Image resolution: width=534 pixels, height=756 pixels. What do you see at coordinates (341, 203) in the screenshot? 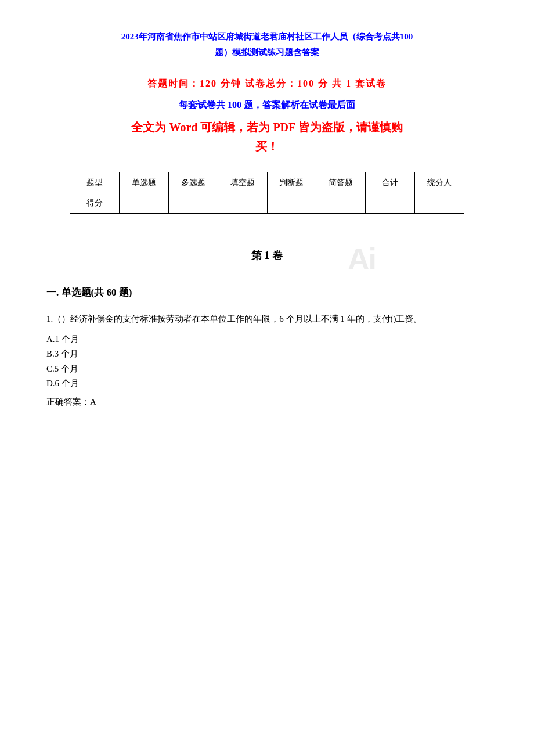
I see `score-short` at bounding box center [341, 203].